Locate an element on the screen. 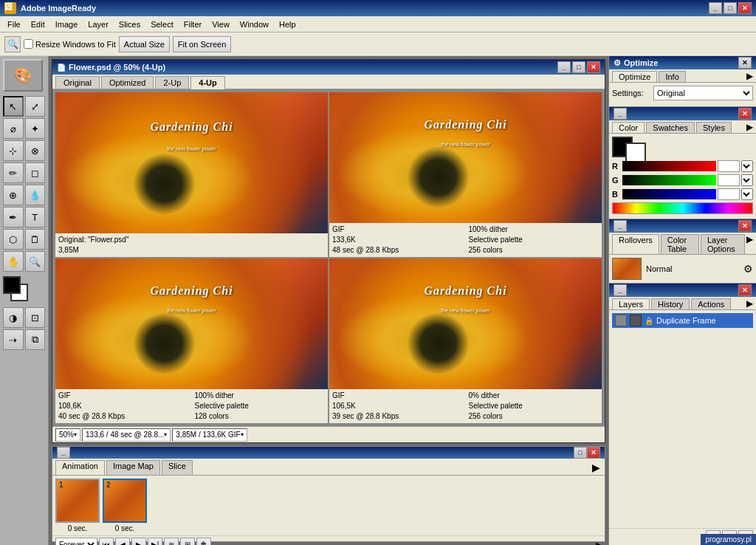  settings-select: Original is located at coordinates (703, 93).